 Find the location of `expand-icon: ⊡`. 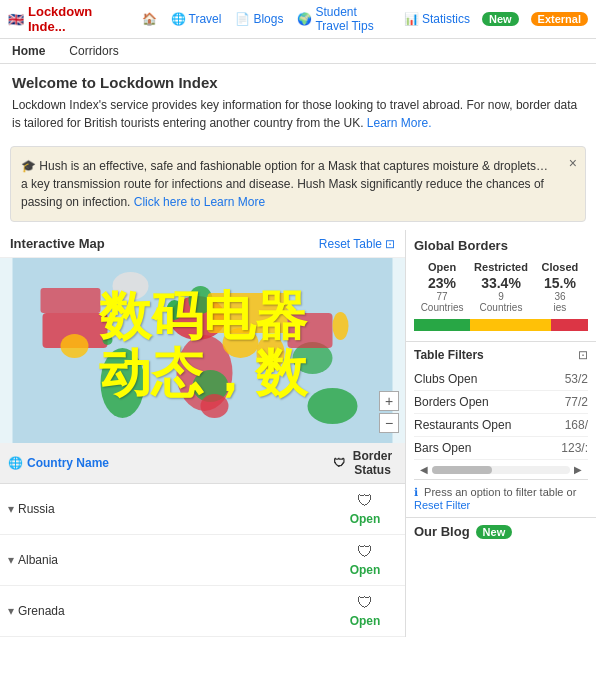

expand-icon: ⊡ is located at coordinates (583, 355).